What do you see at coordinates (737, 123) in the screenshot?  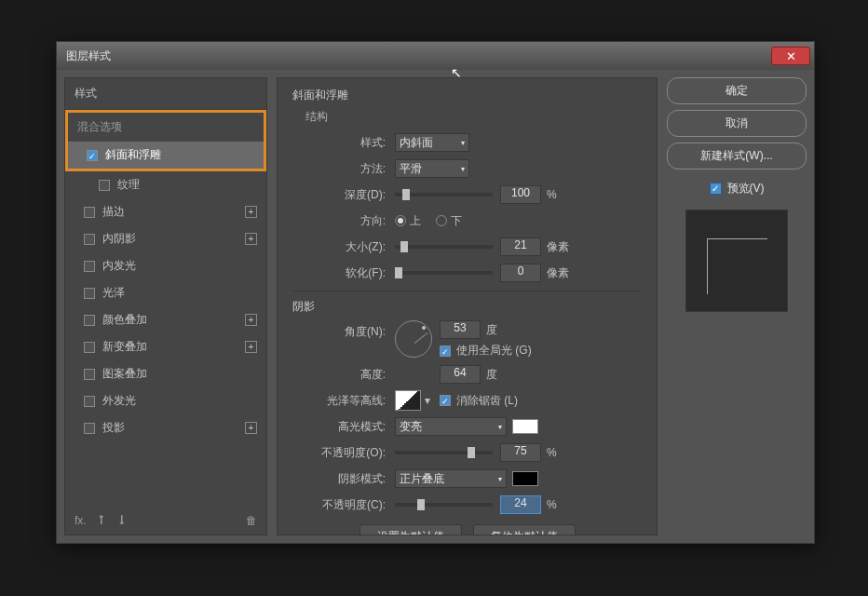 I see `cancel-button: 取消` at bounding box center [737, 123].